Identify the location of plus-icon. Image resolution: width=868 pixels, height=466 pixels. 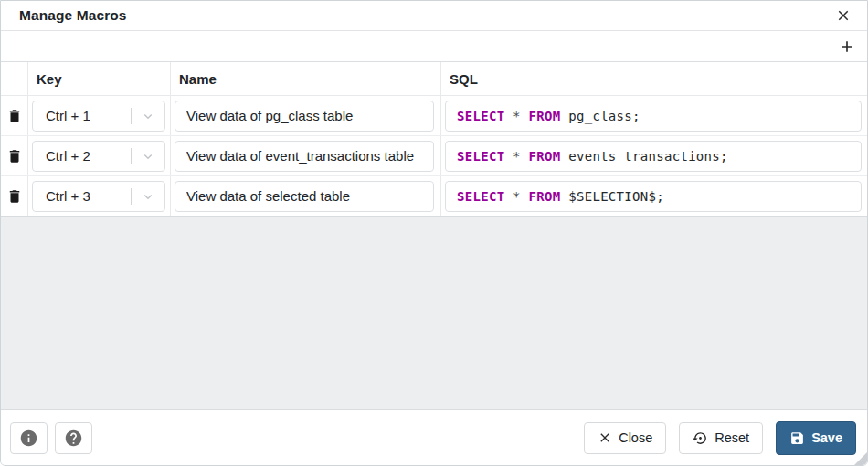
(847, 47).